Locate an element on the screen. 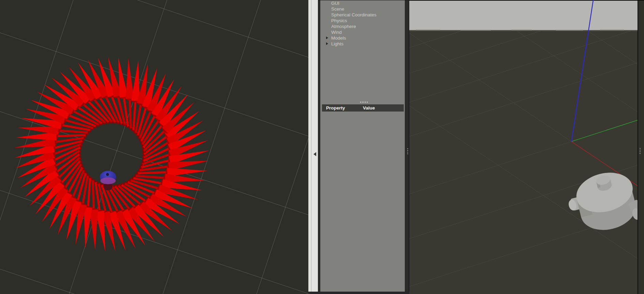  top-edge is located at coordinates (523, 0).